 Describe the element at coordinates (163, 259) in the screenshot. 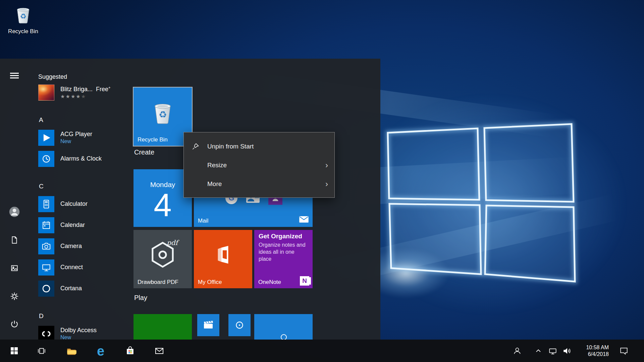

I see `tile-drawboard-pdf: pdf Drawboard PDF` at that location.